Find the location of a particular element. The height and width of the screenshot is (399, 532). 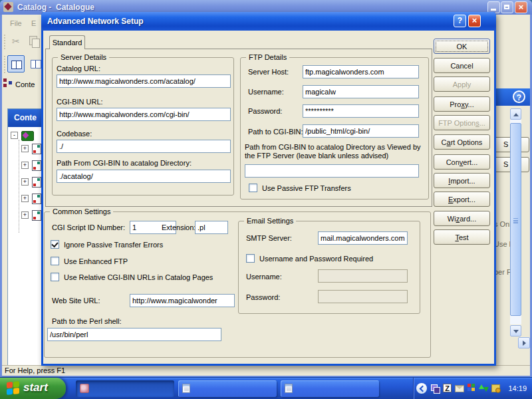

ftp-options-button: FTP Options... is located at coordinates (462, 122).